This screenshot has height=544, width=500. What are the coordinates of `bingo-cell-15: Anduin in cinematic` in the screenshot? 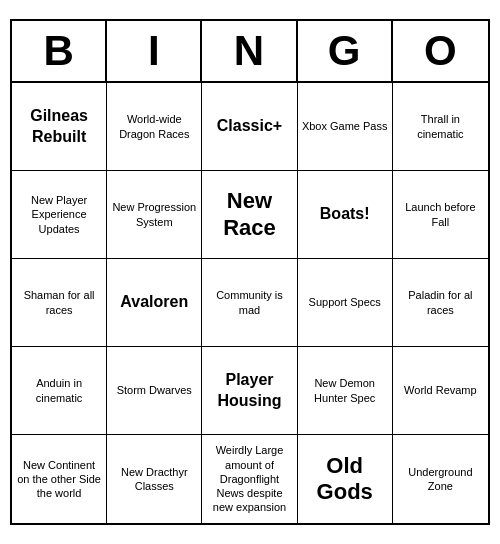 It's located at (60, 391).